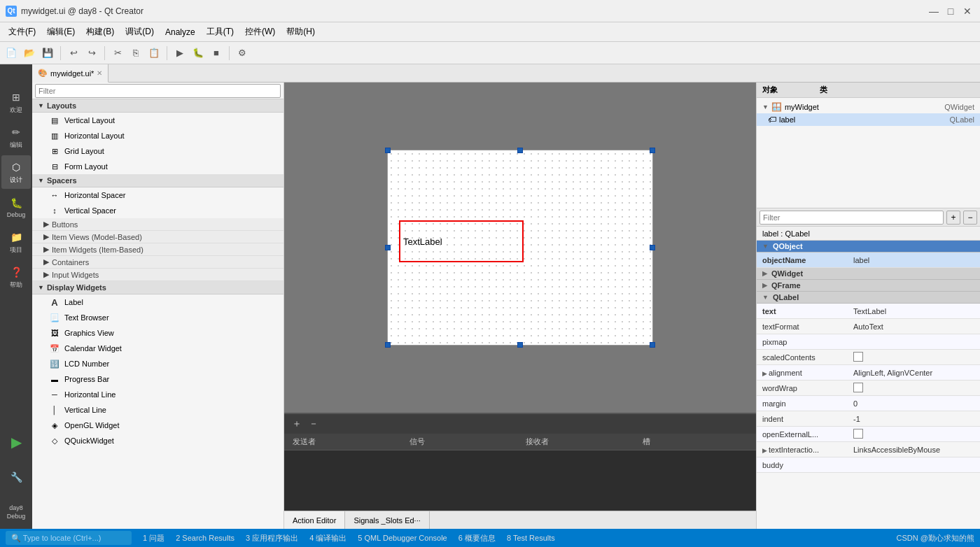 This screenshot has height=547, width=980. I want to click on menu-debug: 调试(D), so click(140, 32).